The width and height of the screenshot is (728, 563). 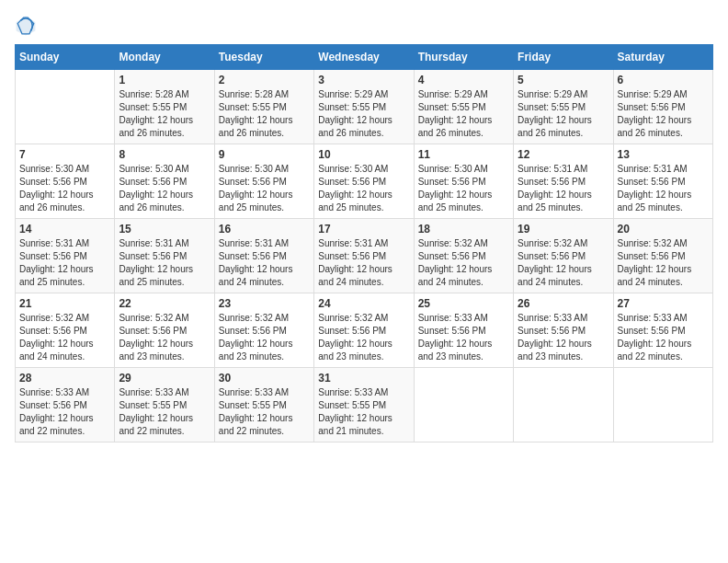 I want to click on col-header-friday: Friday, so click(x=563, y=57).